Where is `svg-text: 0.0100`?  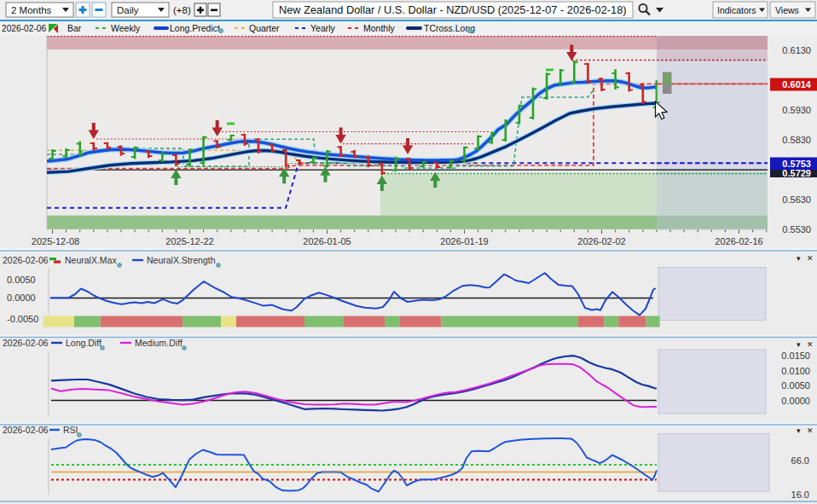
svg-text: 0.0100 is located at coordinates (796, 371).